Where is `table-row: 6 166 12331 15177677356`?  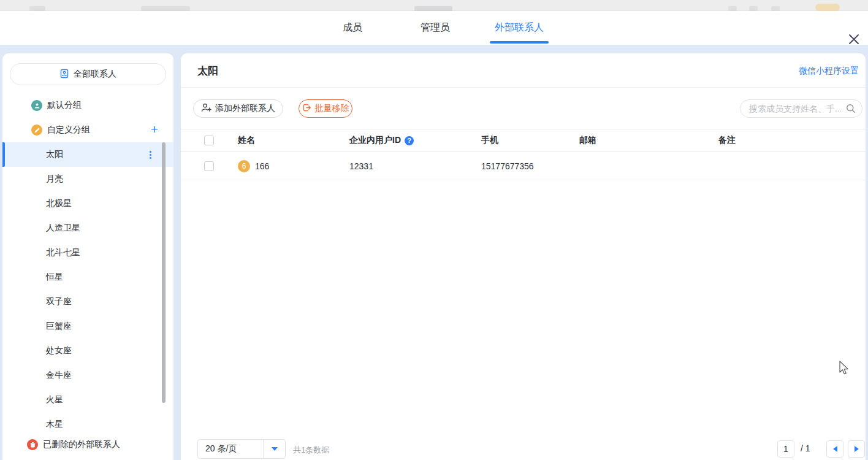 table-row: 6 166 12331 15177677356 is located at coordinates (523, 166).